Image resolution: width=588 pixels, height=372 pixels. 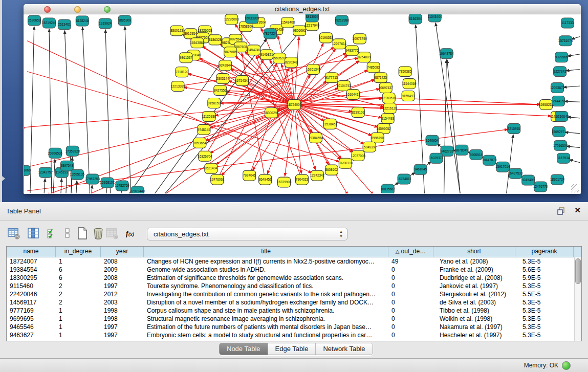 I want to click on graph-node: 1640954, so click(x=432, y=140).